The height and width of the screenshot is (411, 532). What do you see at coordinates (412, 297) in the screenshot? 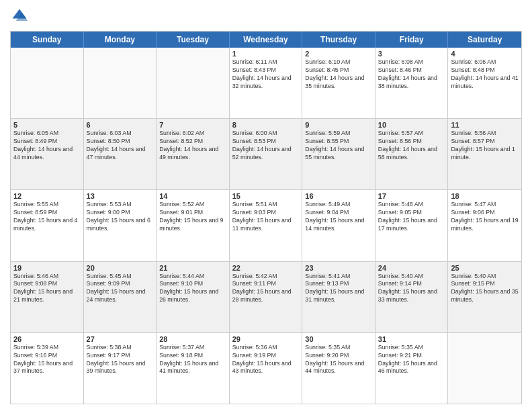
I see `day-cell-24: 24Sunrise: 5:40 AM Sunset: 9:14 PM Dayli…` at bounding box center [412, 297].